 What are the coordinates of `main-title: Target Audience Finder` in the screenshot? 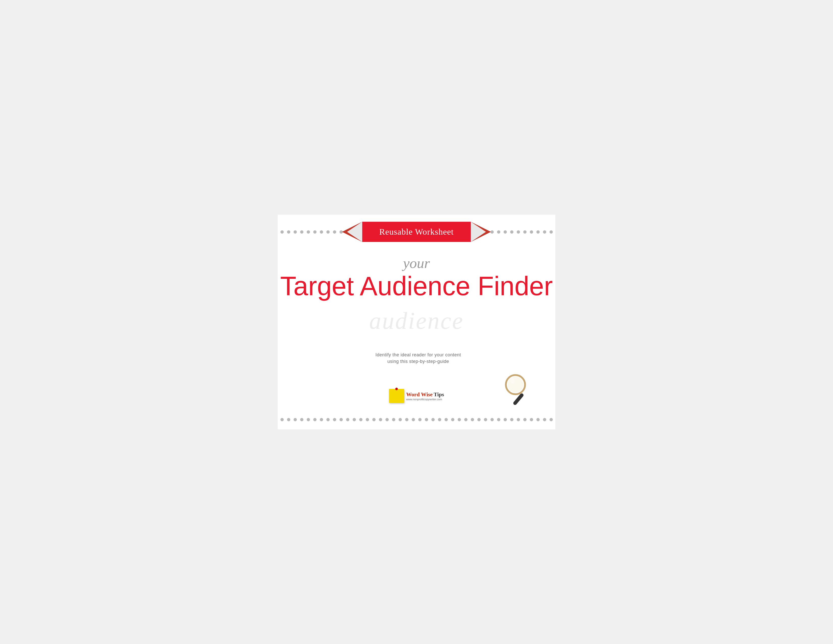 It's located at (416, 286).